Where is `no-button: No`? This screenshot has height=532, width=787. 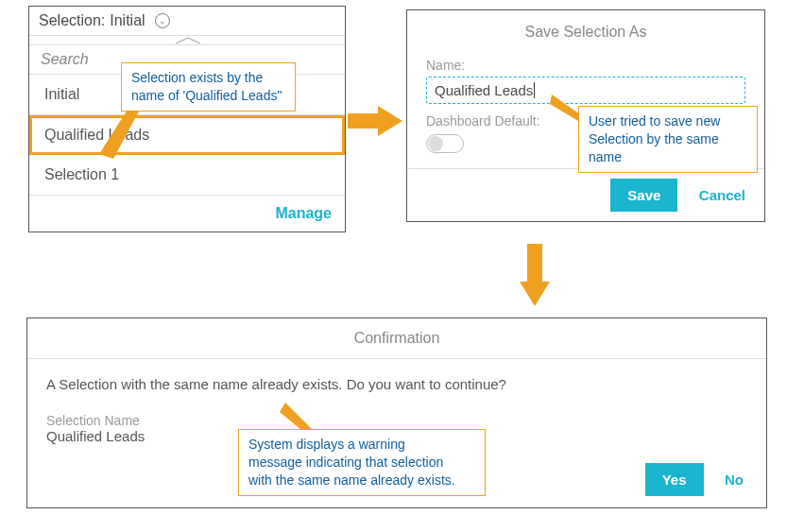 no-button: No is located at coordinates (734, 480).